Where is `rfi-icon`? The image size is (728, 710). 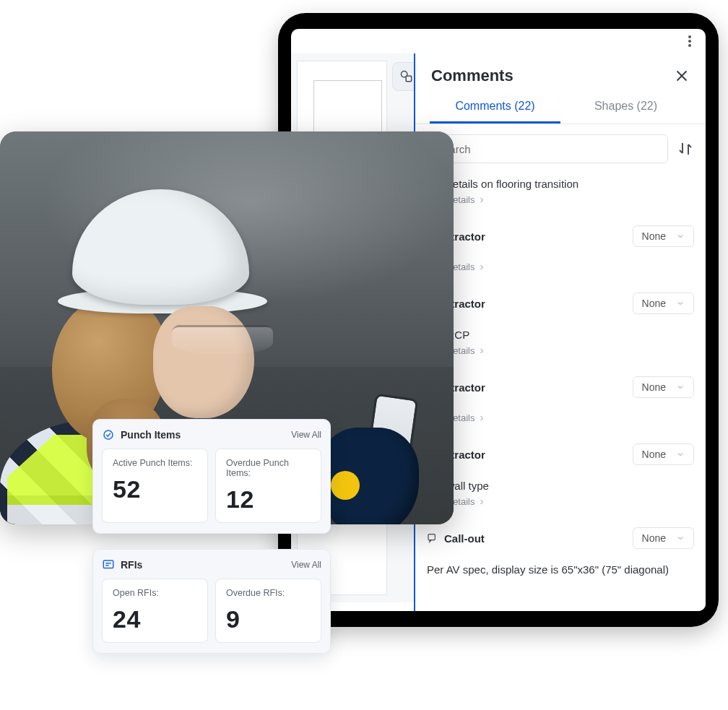 rfi-icon is located at coordinates (108, 565).